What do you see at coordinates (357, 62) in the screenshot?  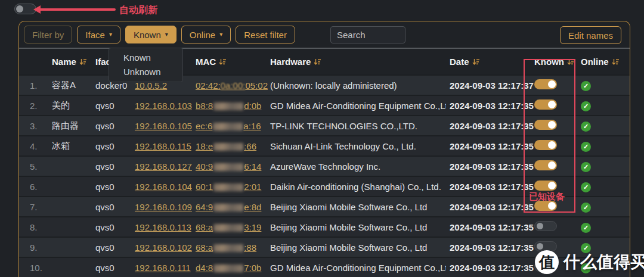 I see `col-header-hardware: Hardware` at bounding box center [357, 62].